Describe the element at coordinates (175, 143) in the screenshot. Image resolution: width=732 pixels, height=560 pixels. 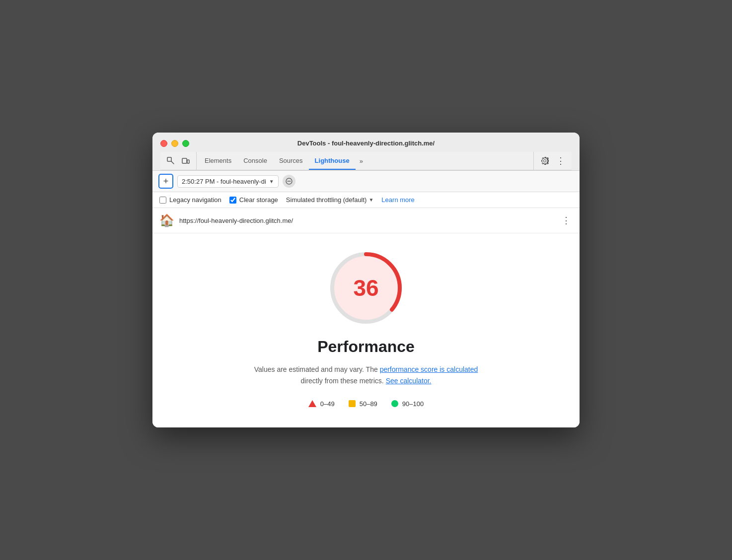
I see `minimize-button` at that location.